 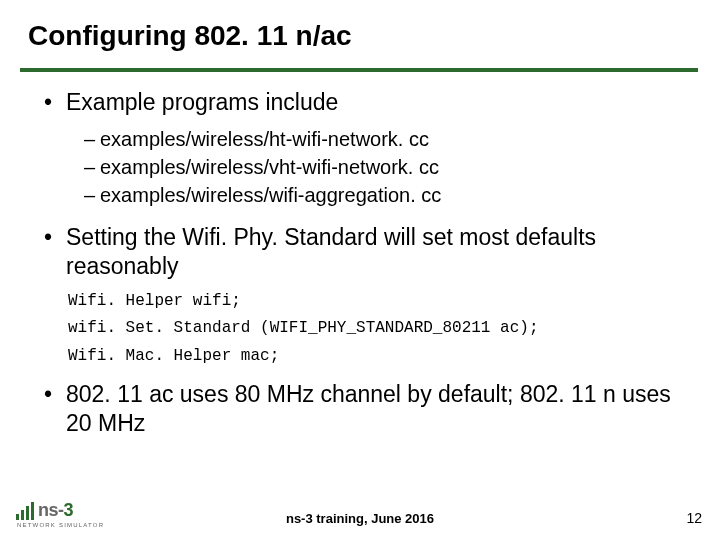 What do you see at coordinates (364, 102) in the screenshot?
I see `bullet-1: Example programs include` at bounding box center [364, 102].